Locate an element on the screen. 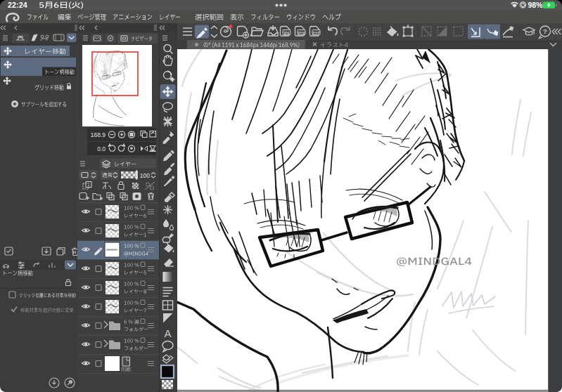 This screenshot has height=392, width=562. svg-text: A is located at coordinates (167, 333).